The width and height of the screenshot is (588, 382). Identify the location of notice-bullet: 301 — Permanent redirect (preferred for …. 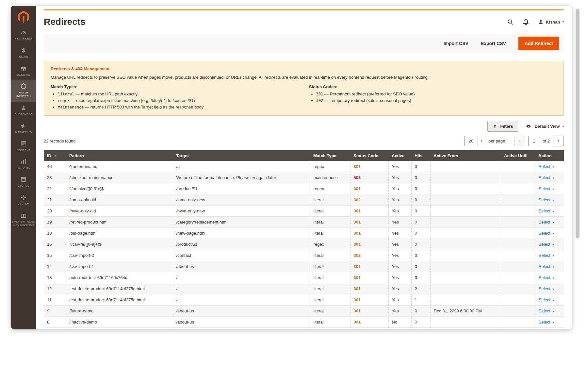
(437, 94).